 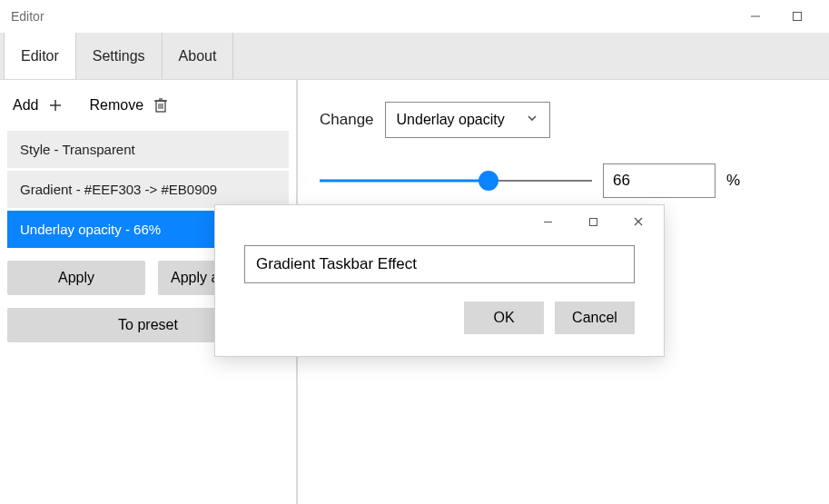 I want to click on dialog-titlebar, so click(x=439, y=222).